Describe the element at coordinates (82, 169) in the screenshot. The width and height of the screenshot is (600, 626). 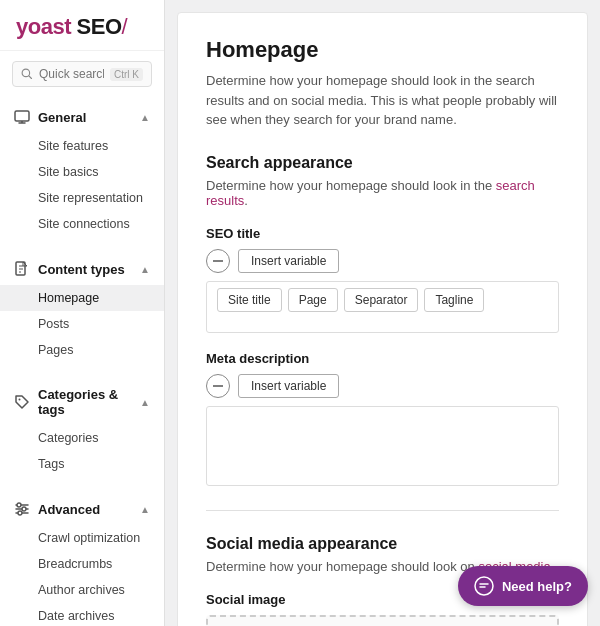
I see `nav-section-general: General ▲ Site features Site basics Site…` at that location.